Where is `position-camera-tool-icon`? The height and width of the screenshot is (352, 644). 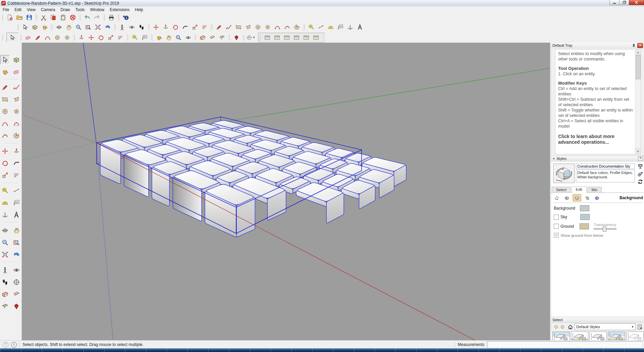 position-camera-tool-icon is located at coordinates (5, 270).